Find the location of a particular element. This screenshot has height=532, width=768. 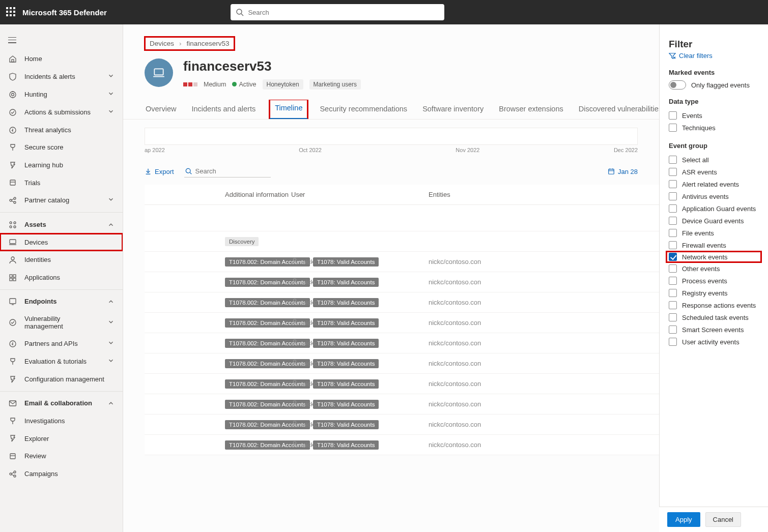

tab-timeline: Timeline is located at coordinates (289, 109).